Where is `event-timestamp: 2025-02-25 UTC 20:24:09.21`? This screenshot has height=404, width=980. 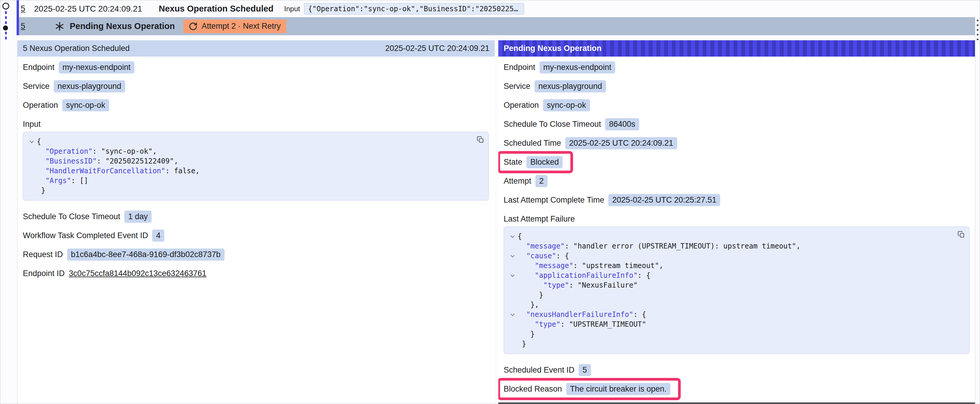 event-timestamp: 2025-02-25 UTC 20:24:09.21 is located at coordinates (88, 9).